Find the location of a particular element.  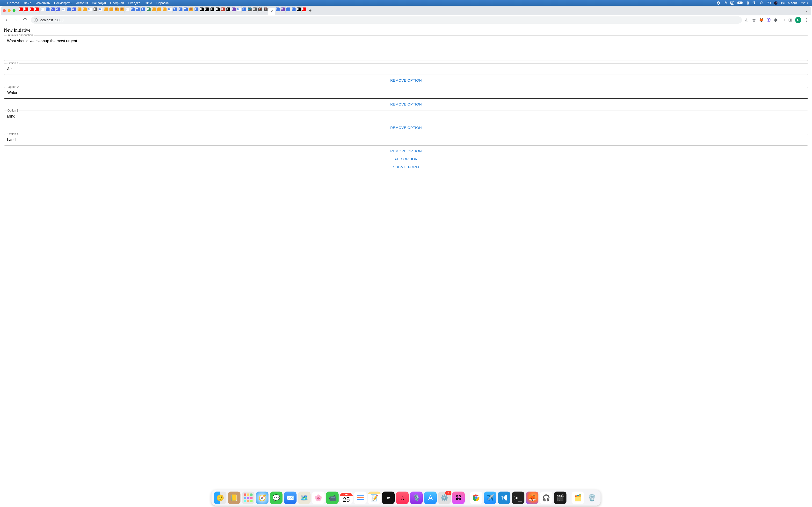

metamask-extension-icon: 🦊 is located at coordinates (761, 20).